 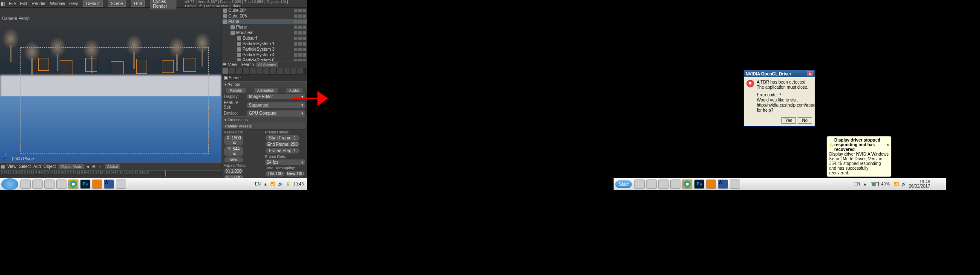 What do you see at coordinates (233, 151) in the screenshot?
I see `res-y-input: Y: 844 px` at bounding box center [233, 151].